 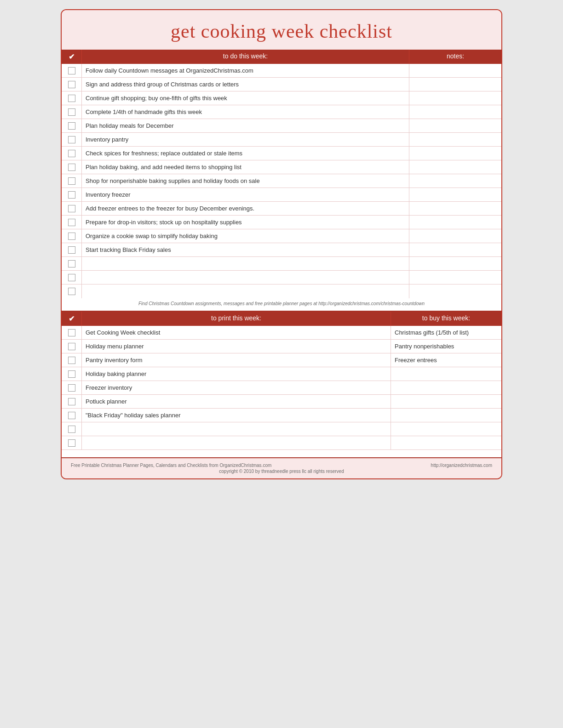 What do you see at coordinates (236, 319) in the screenshot?
I see `bottom-header-print: to print this week:` at bounding box center [236, 319].